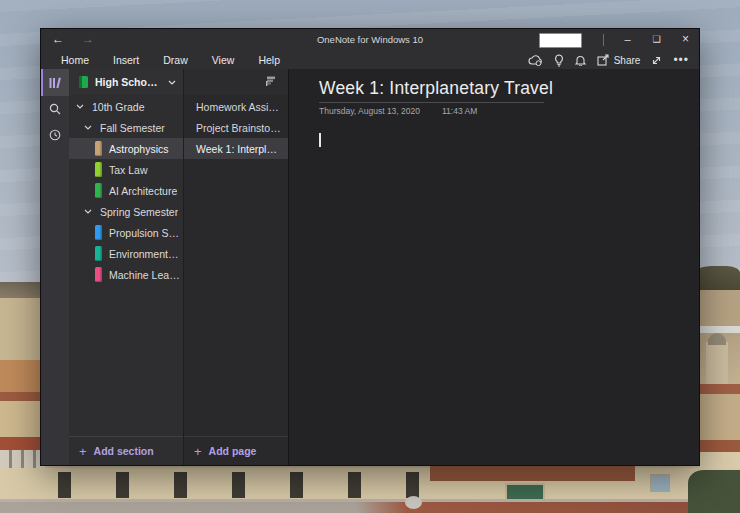 The width and height of the screenshot is (740, 513). What do you see at coordinates (236, 267) in the screenshot?
I see `pages-pane: Homework Assignments Project Brainstorms…` at bounding box center [236, 267].